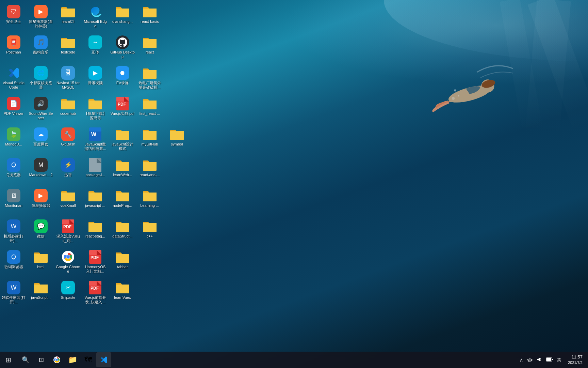 The image size is (588, 368). Describe the element at coordinates (521, 360) in the screenshot. I see `tray-chevron: ∧` at that location.